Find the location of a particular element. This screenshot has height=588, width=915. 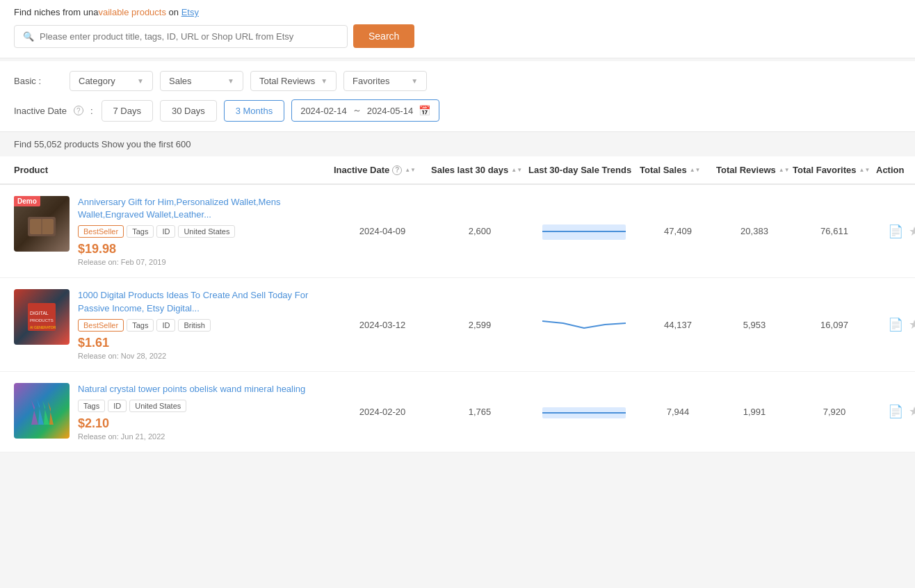

7-days-button: 7 Days is located at coordinates (127, 111).